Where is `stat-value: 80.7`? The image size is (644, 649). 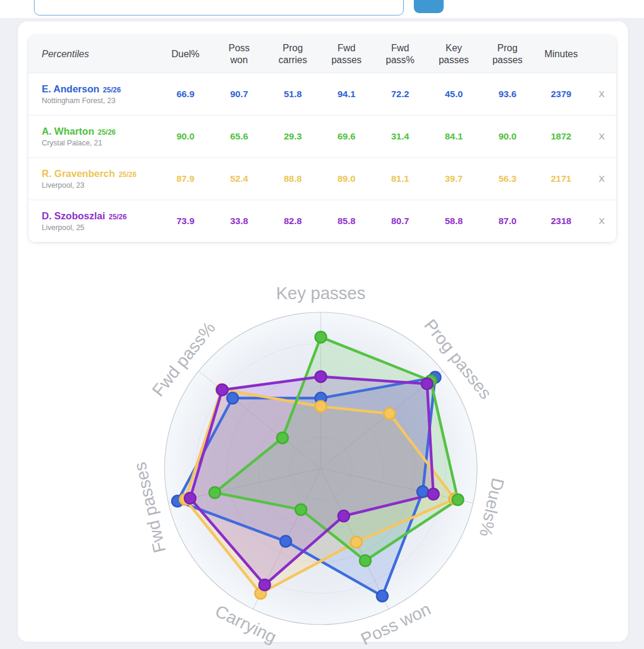
stat-value: 80.7 is located at coordinates (400, 221).